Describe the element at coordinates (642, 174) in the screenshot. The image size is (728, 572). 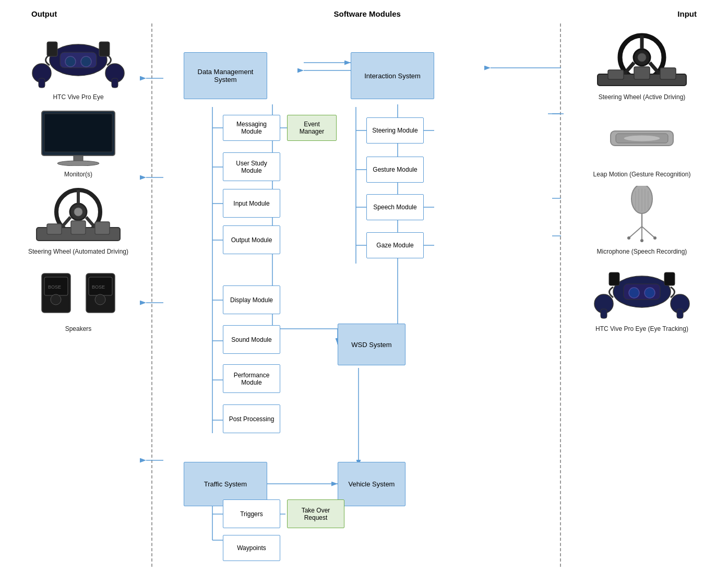
I see `leap-motion-label: Leap Motion (Gesture Recognition)` at that location.